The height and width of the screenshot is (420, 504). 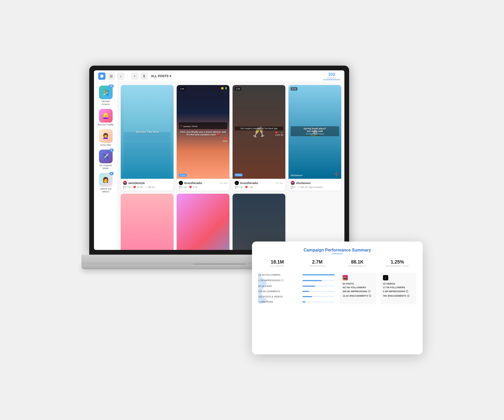 What do you see at coordinates (139, 76) in the screenshot?
I see `toolbar-actions: ＋ ⬆` at bounding box center [139, 76].